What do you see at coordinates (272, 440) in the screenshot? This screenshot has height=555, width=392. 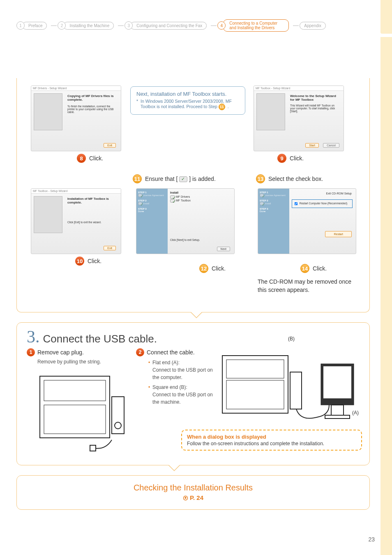 I see `dialog-note: When a dialog box is displayed Follow th…` at bounding box center [272, 440].